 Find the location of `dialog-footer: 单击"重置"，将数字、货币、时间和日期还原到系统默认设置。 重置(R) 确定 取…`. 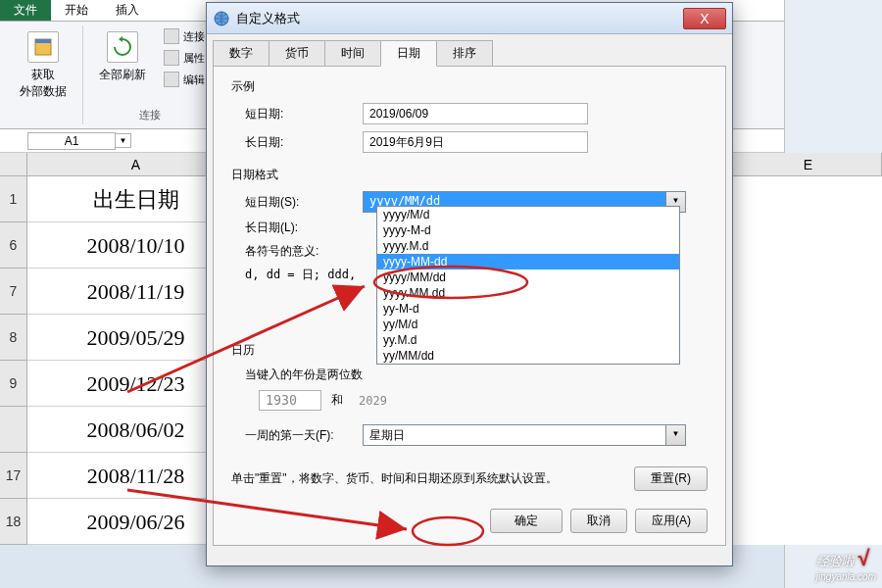

dialog-footer: 单击"重置"，将数字、货币、时间和日期还原到系统默认设置。 重置(R) 确定 取… is located at coordinates (469, 500).